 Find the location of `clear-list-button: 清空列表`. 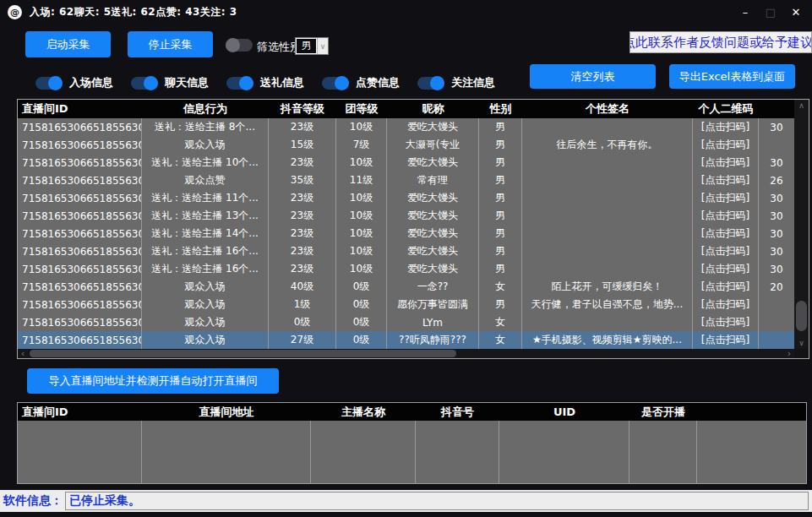

clear-list-button: 清空列表 is located at coordinates (593, 76).